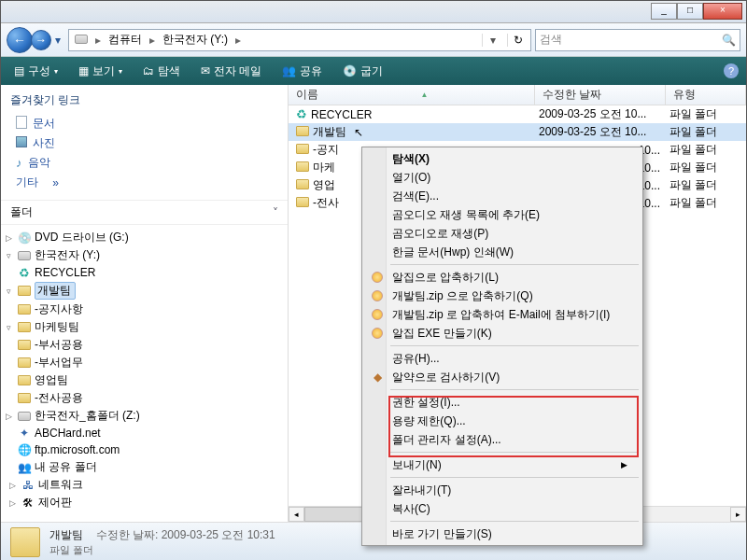 This screenshot has height=560, width=747. Describe the element at coordinates (144, 237) in the screenshot. I see `tree-dvd: ▷💿DVD 드라이브 (G:)` at that location.